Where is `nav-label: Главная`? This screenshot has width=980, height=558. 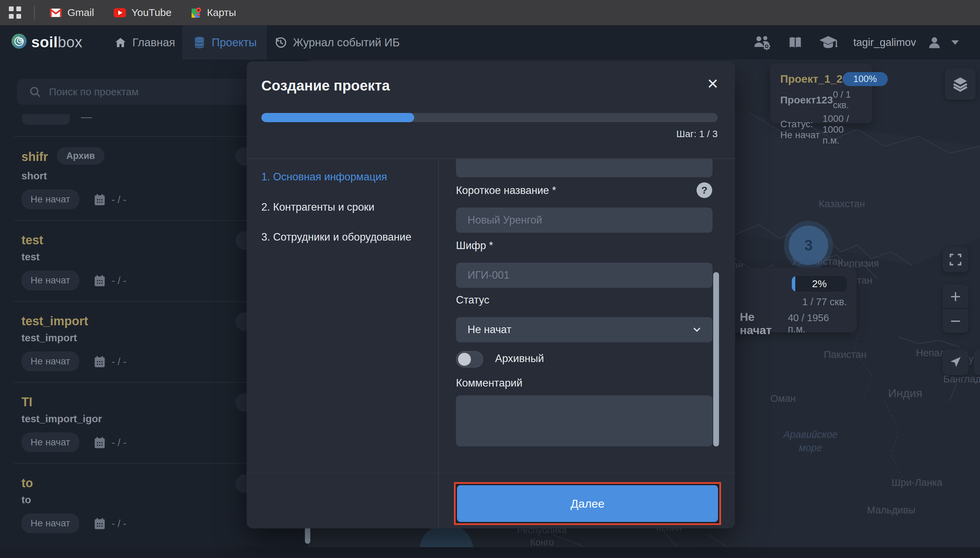
nav-label: Главная is located at coordinates (154, 43).